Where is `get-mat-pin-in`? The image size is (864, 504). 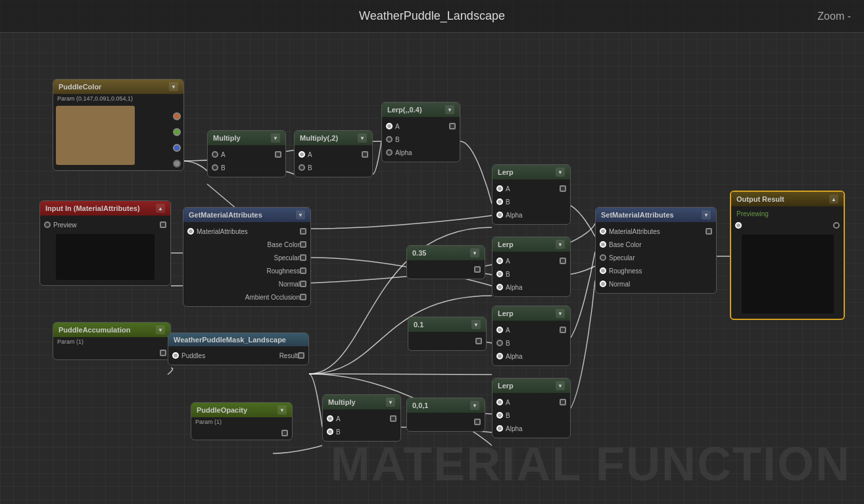 get-mat-pin-in is located at coordinates (191, 231).